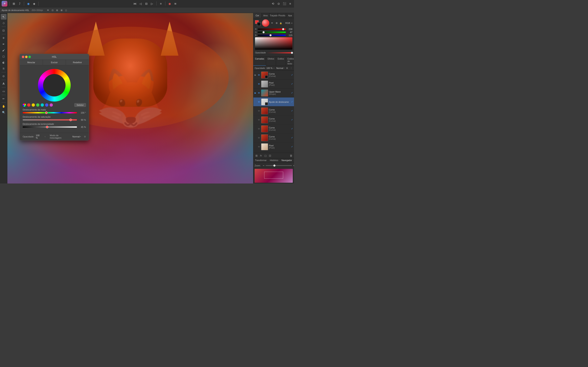  I want to click on tool-shape: ▭, so click(4, 91).